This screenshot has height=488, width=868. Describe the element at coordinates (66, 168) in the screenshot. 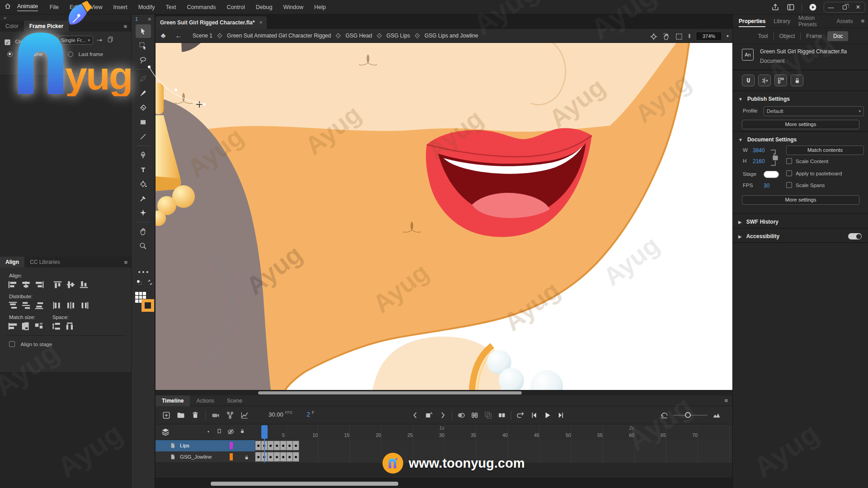

I see `frame-picker-grid` at that location.